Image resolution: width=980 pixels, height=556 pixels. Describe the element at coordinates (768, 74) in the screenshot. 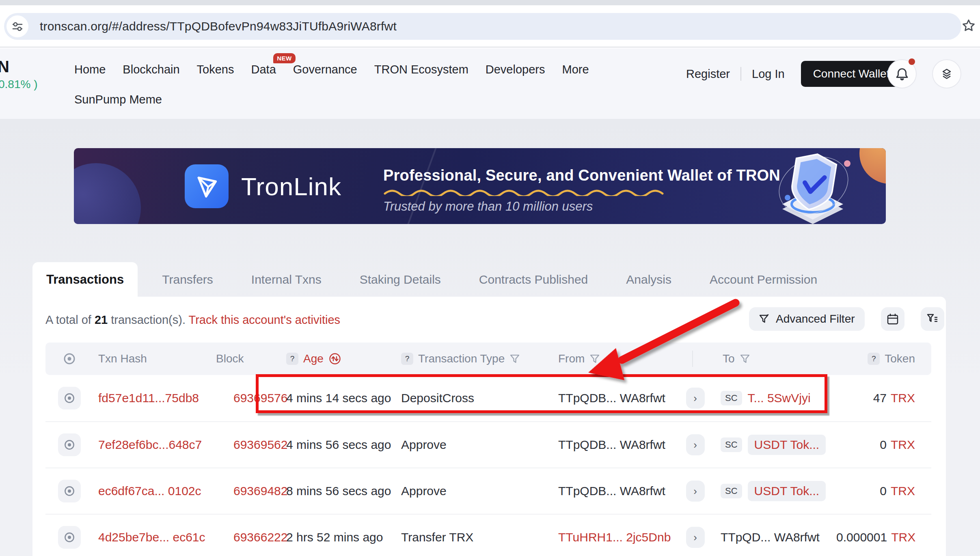

I see `login-link: Log In` at that location.